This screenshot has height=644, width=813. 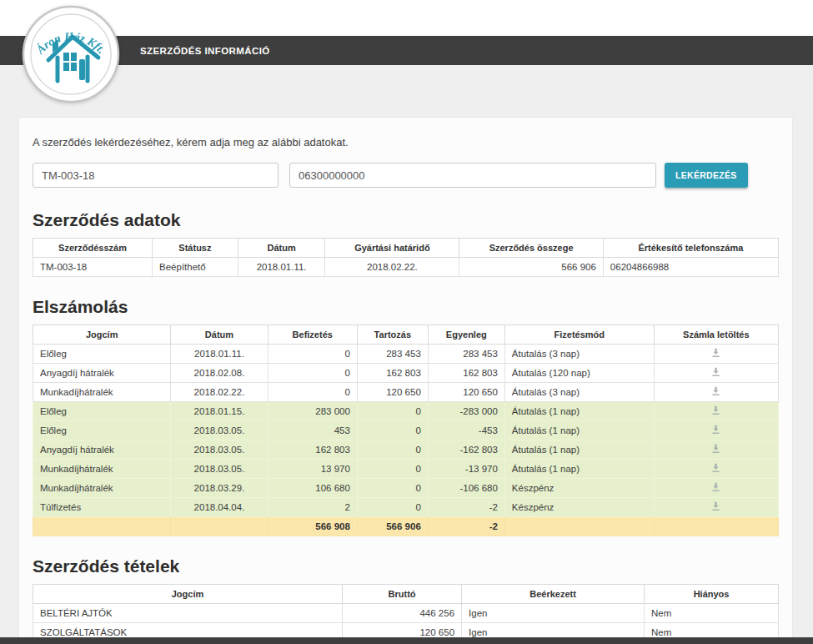 I want to click on contract-number-input, so click(x=155, y=175).